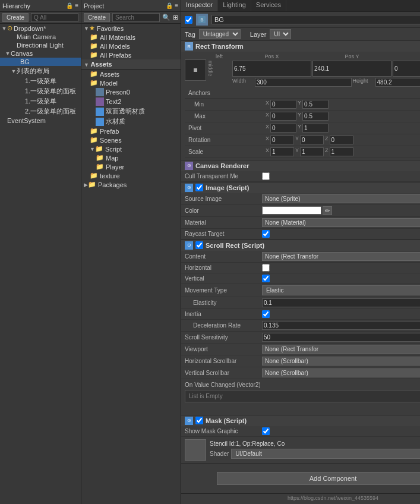 The image size is (420, 504). What do you see at coordinates (189, 46) in the screenshot?
I see `rect-transform-icon: R` at bounding box center [189, 46].